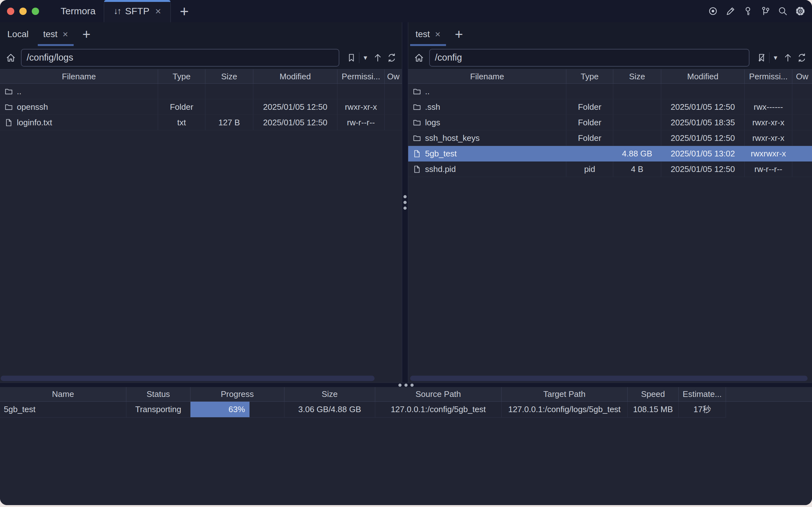  Describe the element at coordinates (590, 58) in the screenshot. I see `remote-path-input: /config` at that location.